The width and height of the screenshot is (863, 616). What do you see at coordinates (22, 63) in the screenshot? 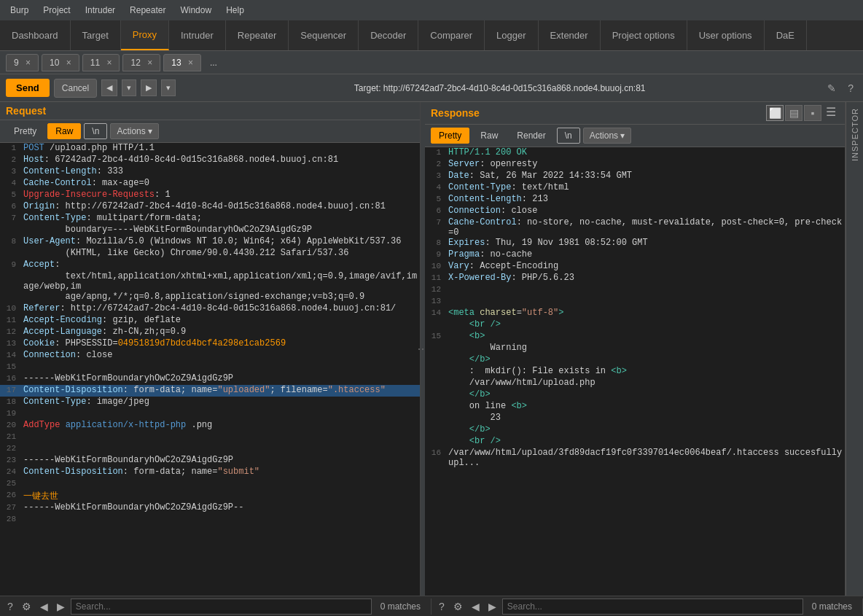
I see `req-tab-9: 9 ×` at bounding box center [22, 63].